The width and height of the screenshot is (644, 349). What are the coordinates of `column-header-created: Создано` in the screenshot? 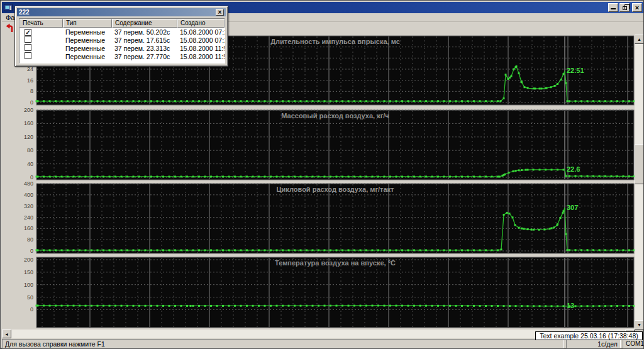 It's located at (201, 23).